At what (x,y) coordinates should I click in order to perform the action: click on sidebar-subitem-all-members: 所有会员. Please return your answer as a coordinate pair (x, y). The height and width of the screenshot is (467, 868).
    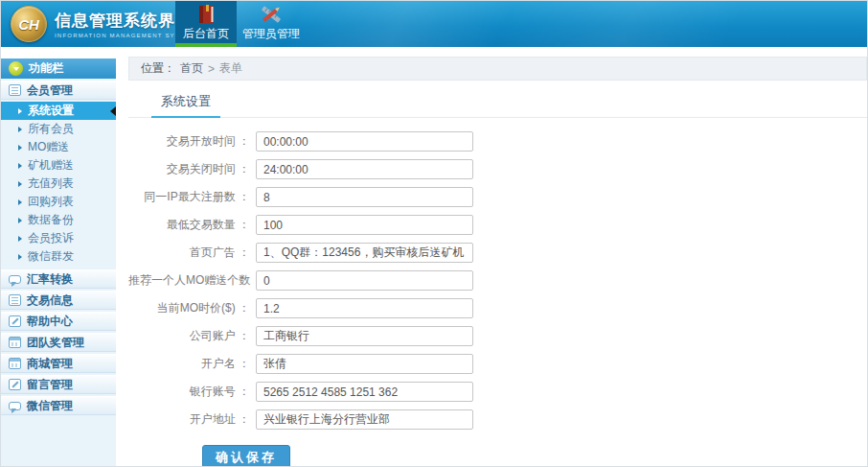
    Looking at the image, I should click on (58, 128).